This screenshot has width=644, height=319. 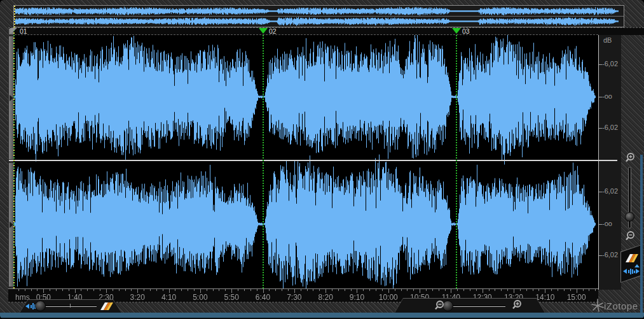 What do you see at coordinates (71, 306) in the screenshot?
I see `h-zoom-slider-track-left` at bounding box center [71, 306].